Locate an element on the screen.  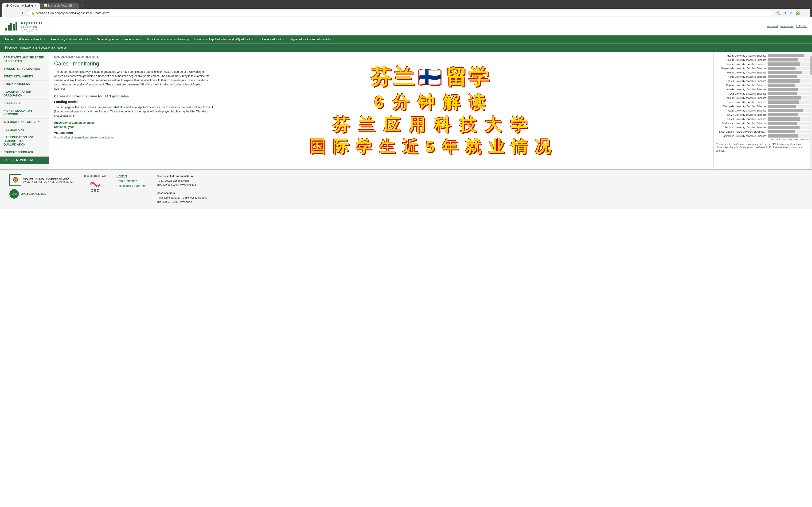
chart-bar-label: Metropolia University of Applied Science… is located at coordinates (742, 107).